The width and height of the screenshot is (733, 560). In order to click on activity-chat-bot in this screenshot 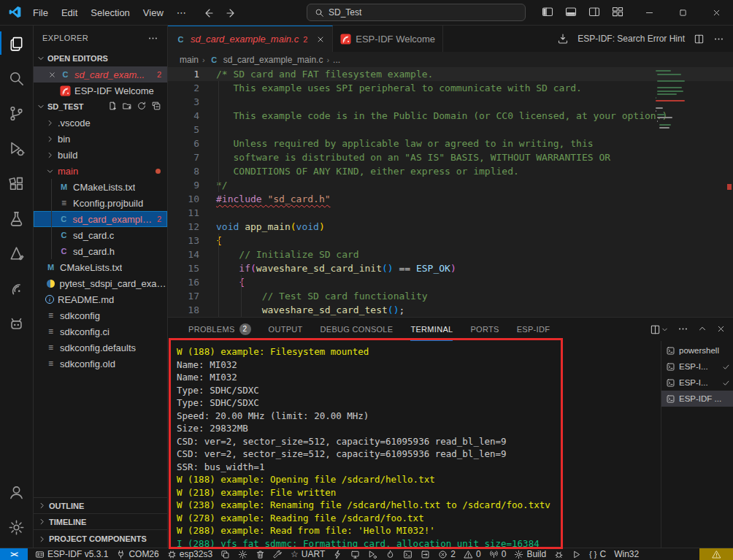, I will do `click(16, 323)`.